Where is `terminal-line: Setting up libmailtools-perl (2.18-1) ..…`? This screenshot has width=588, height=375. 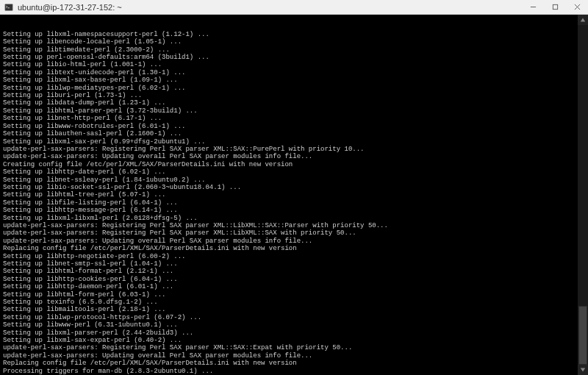 terminal-line: Setting up libmailtools-perl (2.18-1) ..… is located at coordinates (294, 310).